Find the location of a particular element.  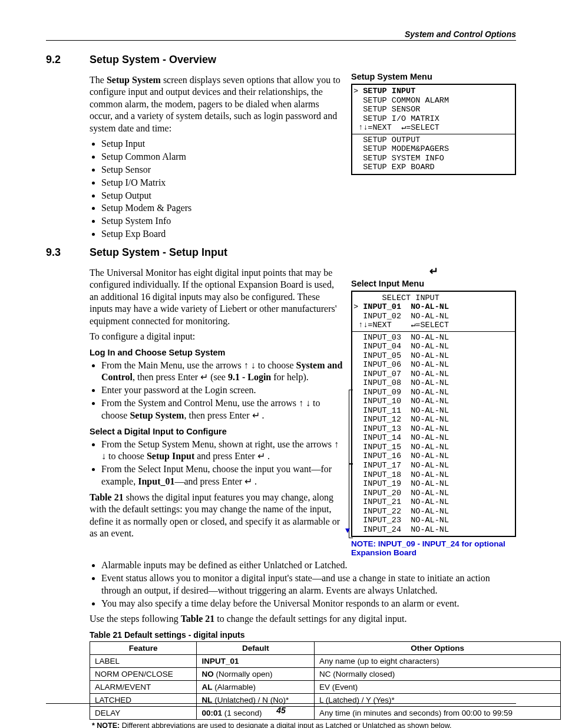

section-title: Setup System - Overview is located at coordinates (153, 60).